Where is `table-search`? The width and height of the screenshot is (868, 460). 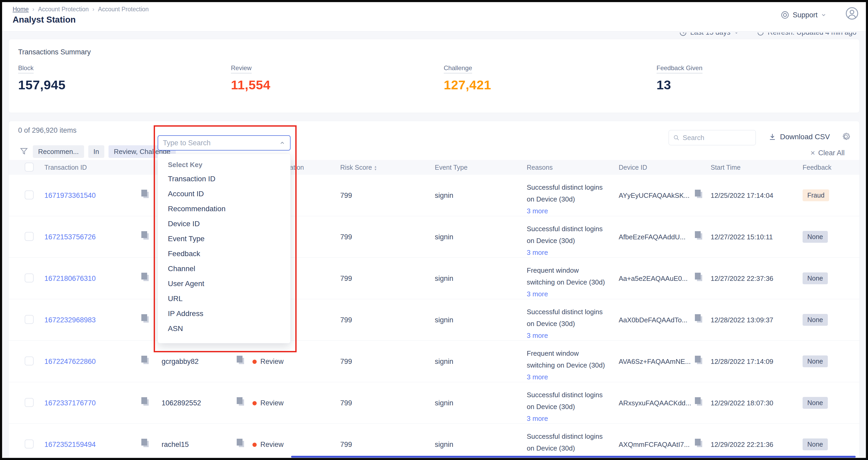
table-search is located at coordinates (712, 137).